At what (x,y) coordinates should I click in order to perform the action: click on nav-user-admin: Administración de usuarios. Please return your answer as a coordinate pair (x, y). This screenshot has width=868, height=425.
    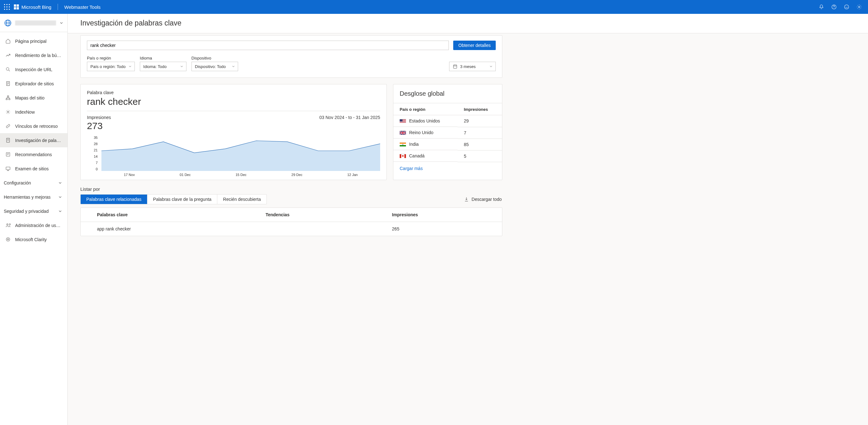
    Looking at the image, I should click on (34, 225).